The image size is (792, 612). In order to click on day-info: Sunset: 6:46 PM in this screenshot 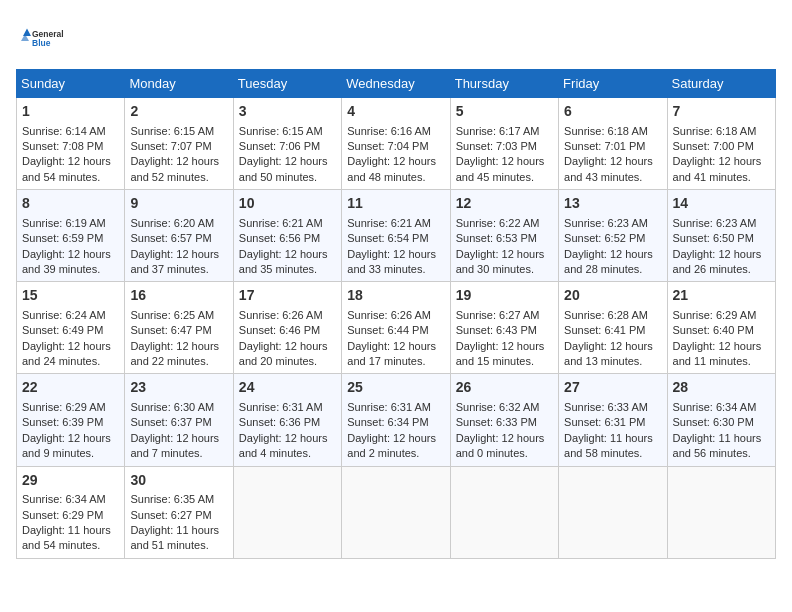, I will do `click(288, 330)`.